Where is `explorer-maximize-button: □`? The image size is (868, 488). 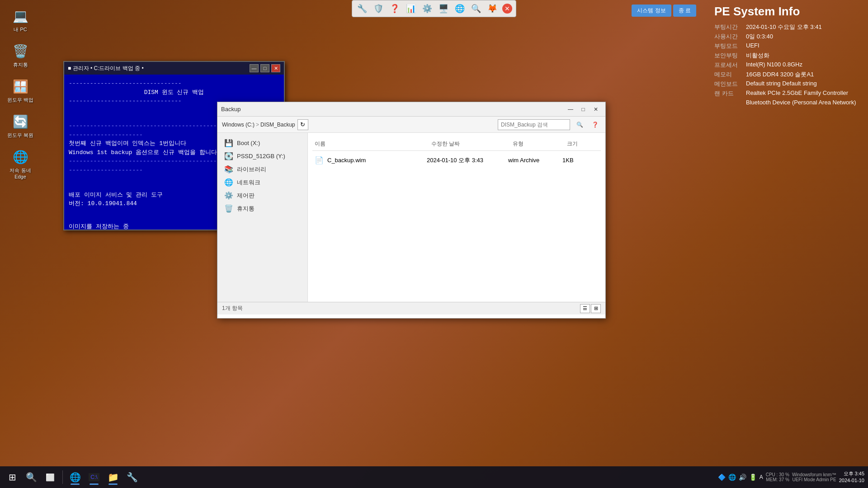
explorer-maximize-button: □ is located at coordinates (583, 109).